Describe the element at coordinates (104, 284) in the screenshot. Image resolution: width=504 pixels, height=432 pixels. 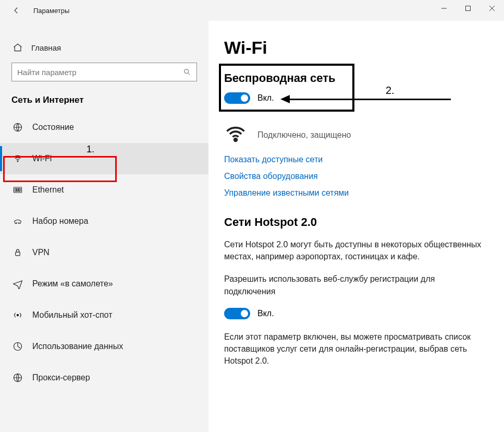
I see `sidebar-item-airplane: Режим «в самолете»` at that location.